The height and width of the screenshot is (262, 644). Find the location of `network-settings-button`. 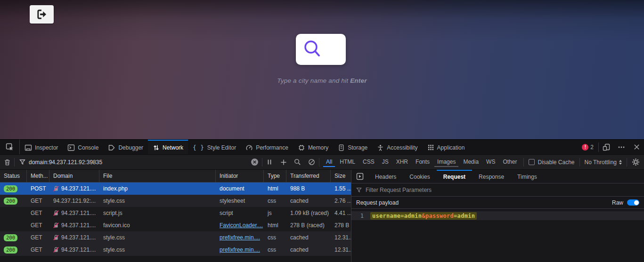

network-settings-button is located at coordinates (636, 162).